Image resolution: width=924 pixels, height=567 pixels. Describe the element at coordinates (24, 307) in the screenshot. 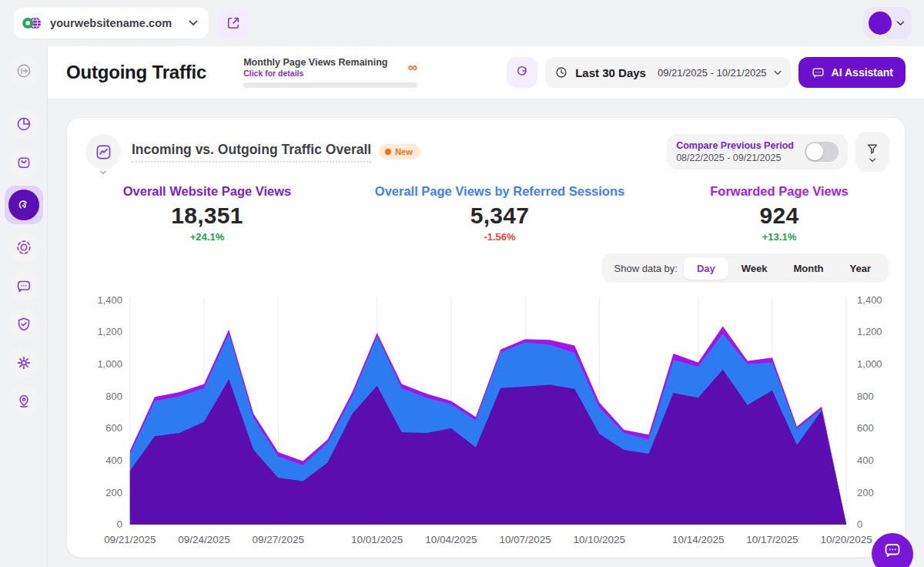

I see `sidebar` at that location.